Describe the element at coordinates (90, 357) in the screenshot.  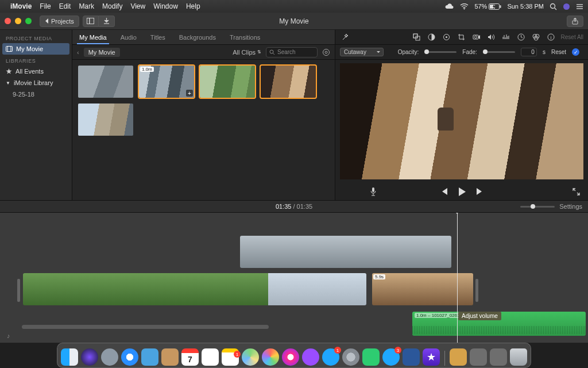
I see `dock-siri-icon` at that location.